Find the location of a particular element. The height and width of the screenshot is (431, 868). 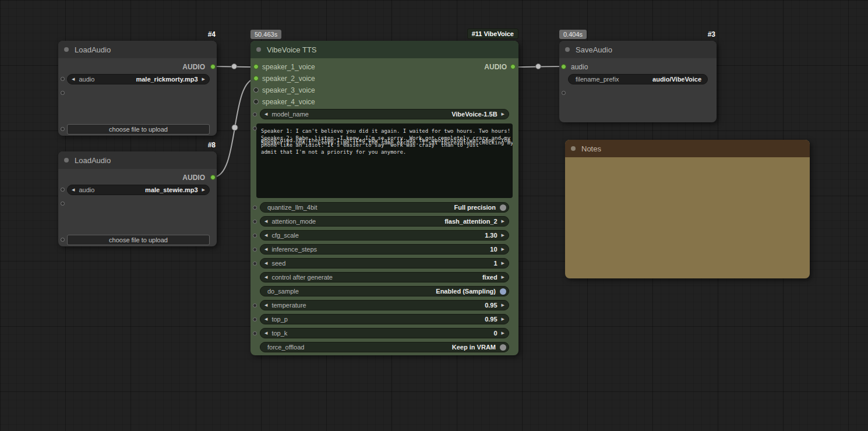

quantize-llm-4bit-toggle-widget: quantize_llm_4bit Full precision is located at coordinates (384, 207).